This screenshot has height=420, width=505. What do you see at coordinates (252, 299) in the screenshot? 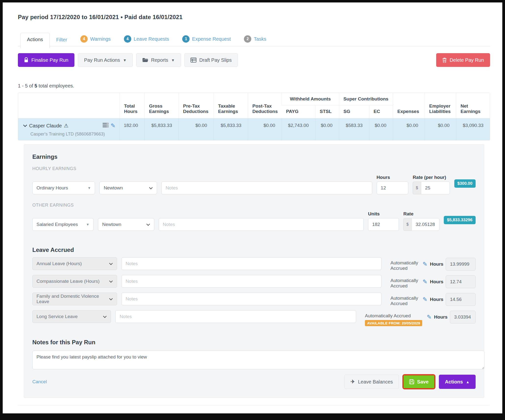
I see `family-violence-leave-notes-input` at bounding box center [252, 299].